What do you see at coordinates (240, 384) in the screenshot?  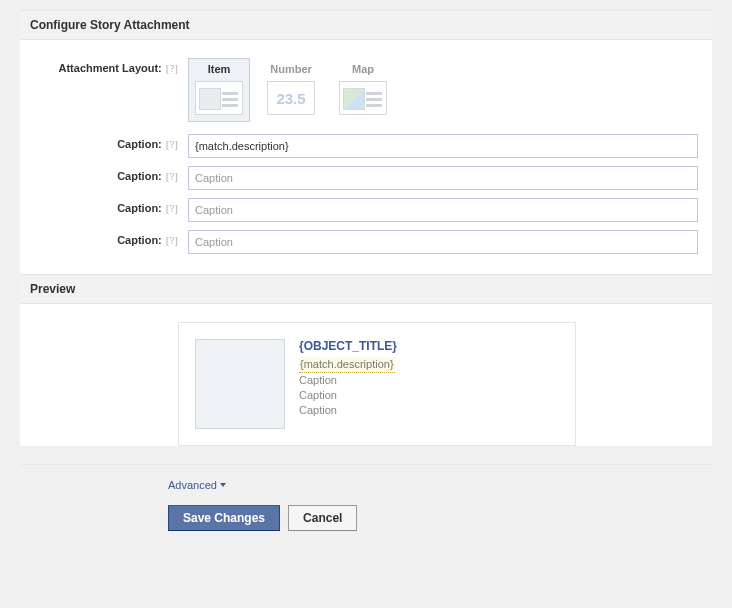 I see `preview-thumbnail` at bounding box center [240, 384].